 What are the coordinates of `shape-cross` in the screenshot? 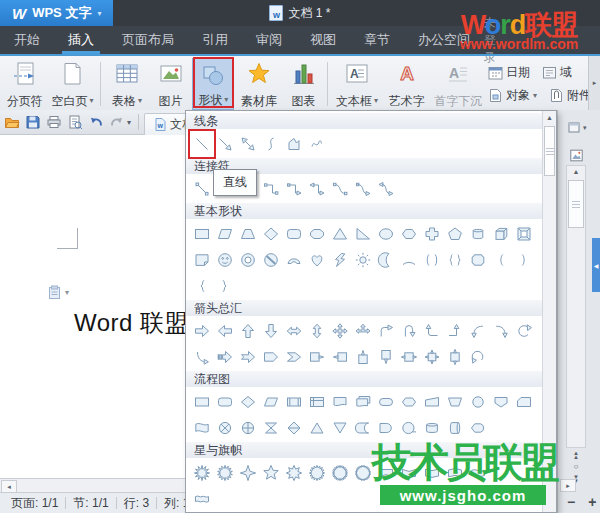 It's located at (432, 234).